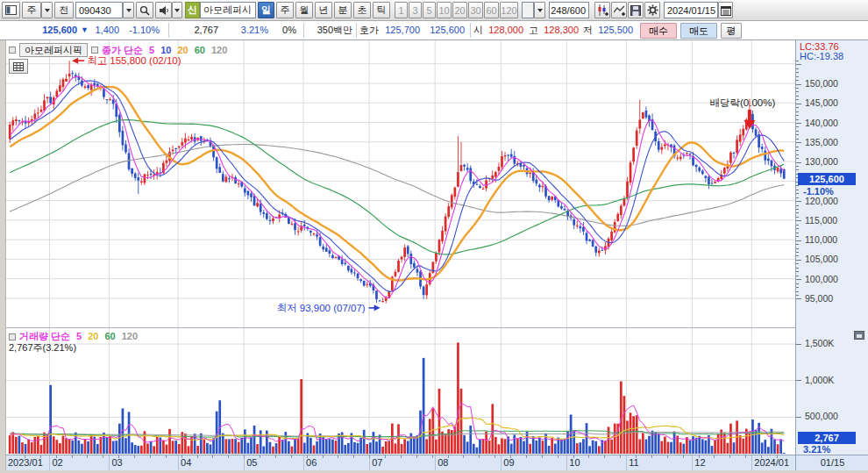 This screenshot has height=473, width=868. I want to click on sound-button, so click(163, 11).